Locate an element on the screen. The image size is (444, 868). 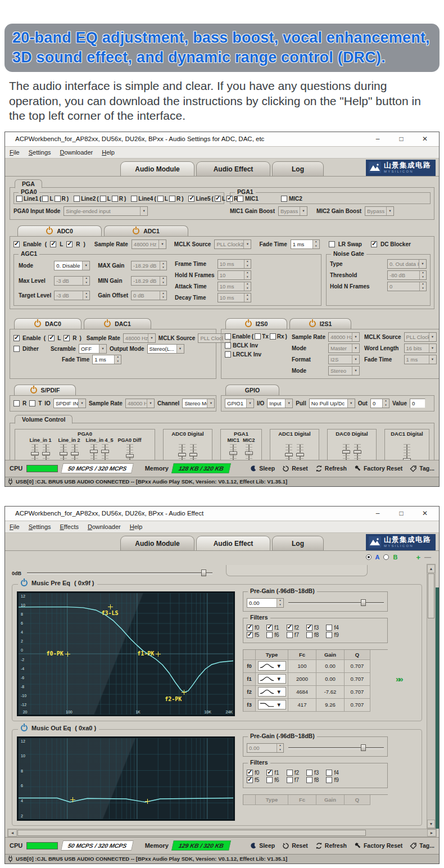
noise-gate-threshold-spinner: -80 dB▲▼ is located at coordinates (407, 275).